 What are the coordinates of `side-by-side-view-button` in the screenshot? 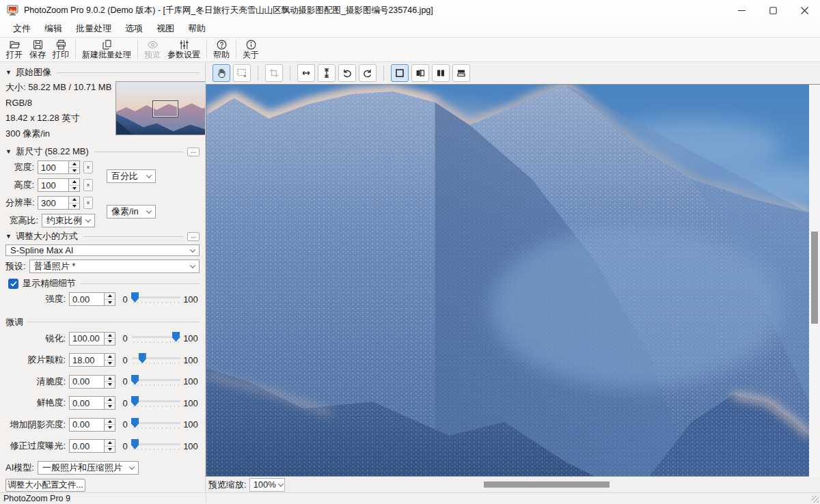 It's located at (441, 73).